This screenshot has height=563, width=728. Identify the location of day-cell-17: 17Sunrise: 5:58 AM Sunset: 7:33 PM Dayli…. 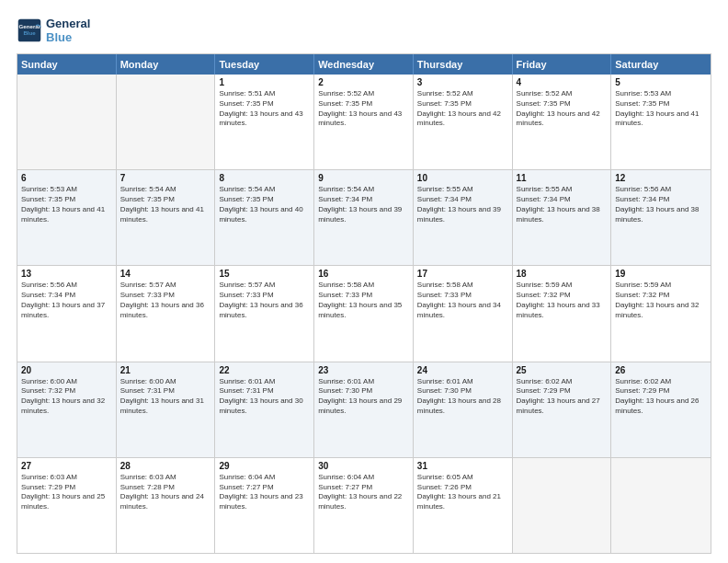
(463, 313).